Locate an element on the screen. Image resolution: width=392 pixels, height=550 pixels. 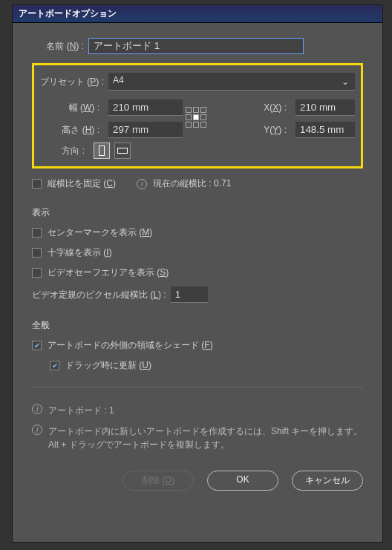
pixel-ratio-label: ビデオ定規のピクセル縦横比 (L) : is located at coordinates (99, 295).